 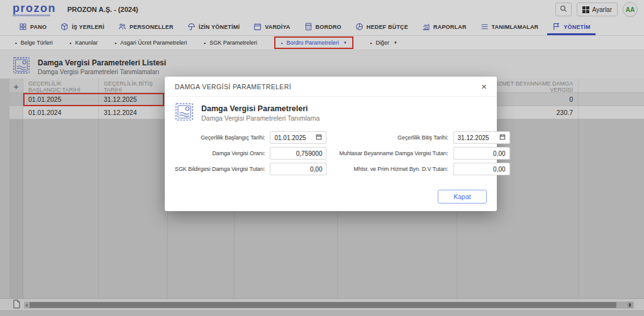 What do you see at coordinates (395, 169) in the screenshot?
I see `label-mhtsr-prim-hizmet-tutari: Mhtsr. ve Prim Hizmet Byn. D.V Tutarı:` at bounding box center [395, 169].